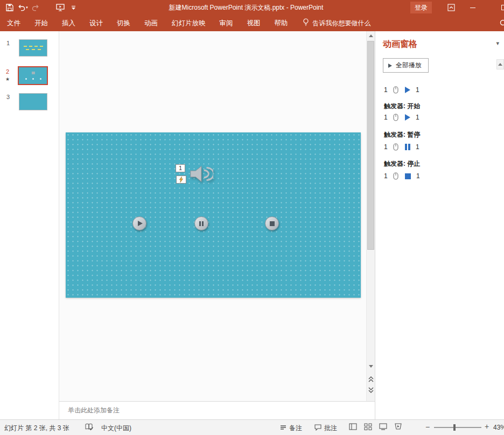  I want to click on tab-review: 审阅, so click(226, 23).